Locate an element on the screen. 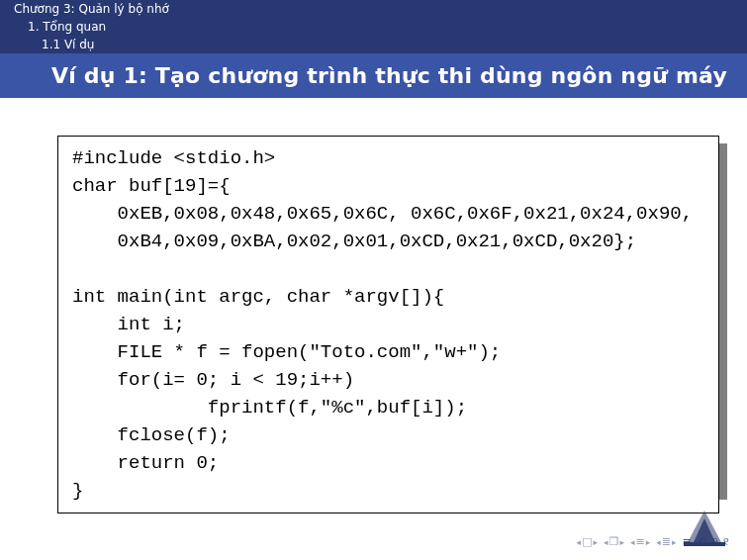  nav-subsection-icon: ≣ is located at coordinates (667, 542).